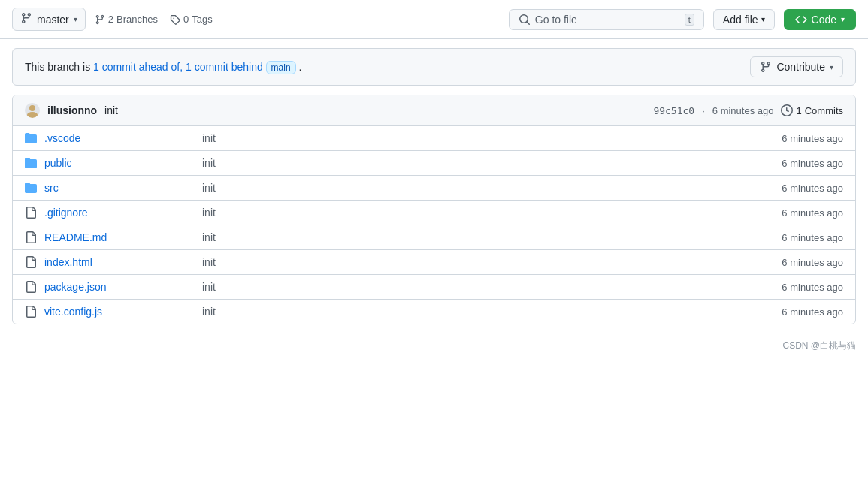  Describe the element at coordinates (812, 110) in the screenshot. I see `commits-link: 1 Commits` at that location.